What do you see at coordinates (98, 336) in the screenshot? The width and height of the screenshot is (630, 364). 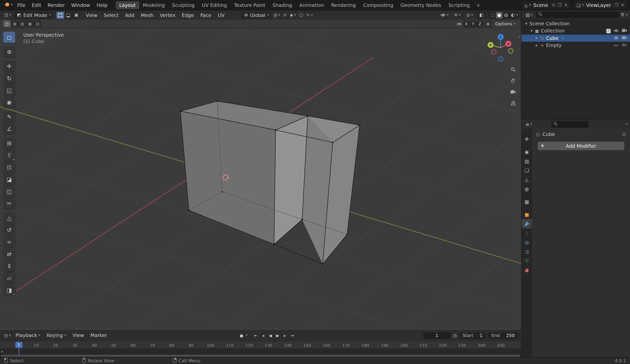 I see `timeline-menu-marker: Marker` at bounding box center [98, 336].